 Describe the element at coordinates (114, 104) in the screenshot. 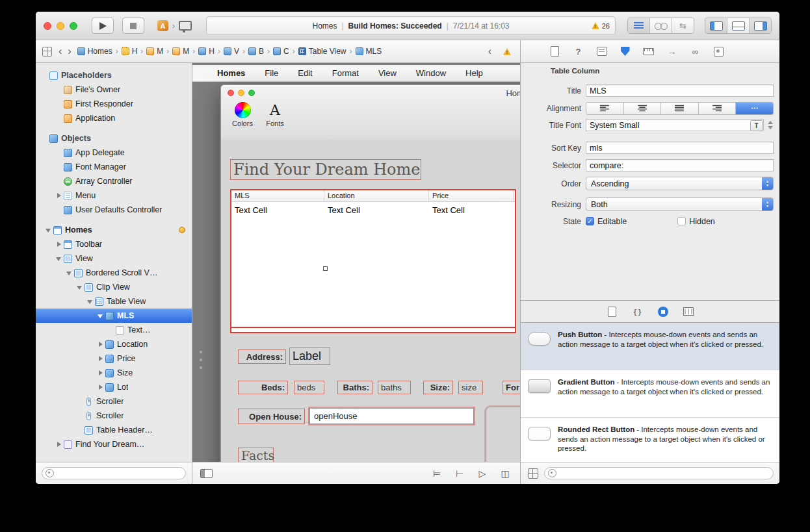

I see `outline-row: First Responder` at that location.